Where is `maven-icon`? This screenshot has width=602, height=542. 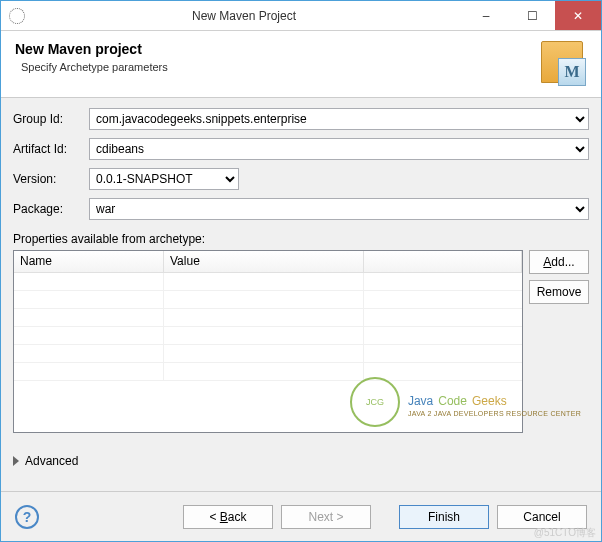 maven-icon is located at coordinates (562, 62).